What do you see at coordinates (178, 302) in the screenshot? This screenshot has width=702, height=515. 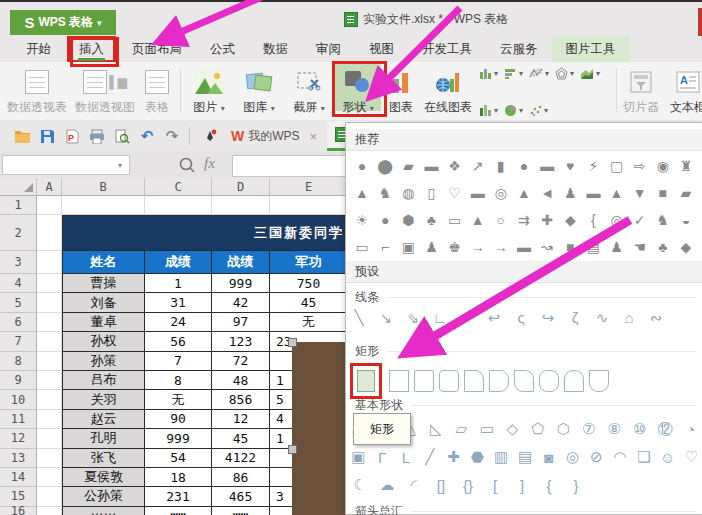 I see `table-cell: 31` at bounding box center [178, 302].